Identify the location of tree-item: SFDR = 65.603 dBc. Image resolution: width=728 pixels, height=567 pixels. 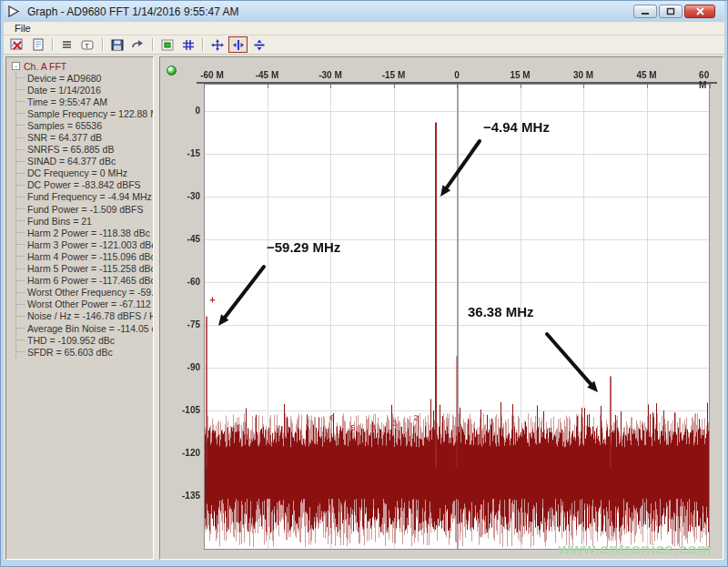
(84, 351).